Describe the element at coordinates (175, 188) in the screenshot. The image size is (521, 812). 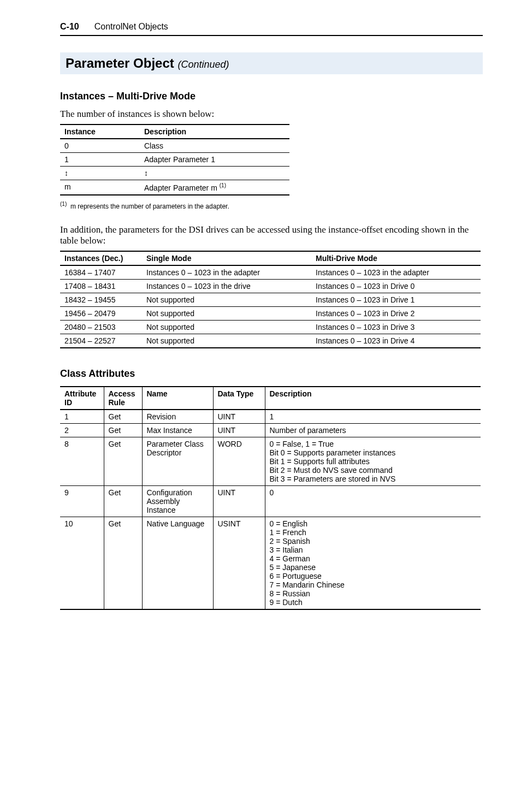
I see `table-row: m Adapter Parameter m (1)` at that location.